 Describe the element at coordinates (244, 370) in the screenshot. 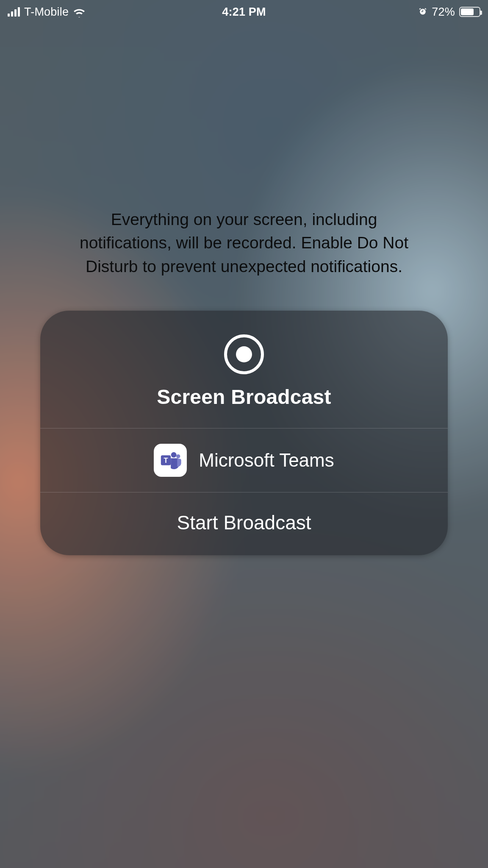

I see `panel-header: Screen Broadcast` at that location.